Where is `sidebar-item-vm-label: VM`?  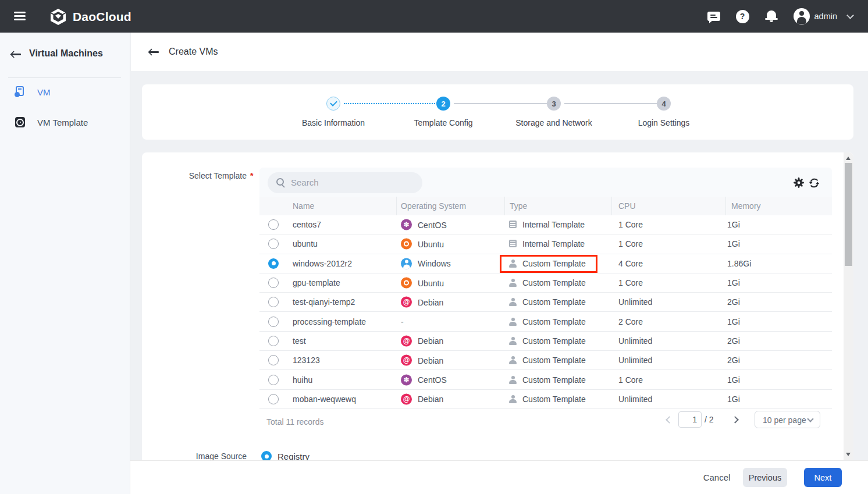 sidebar-item-vm-label: VM is located at coordinates (44, 92).